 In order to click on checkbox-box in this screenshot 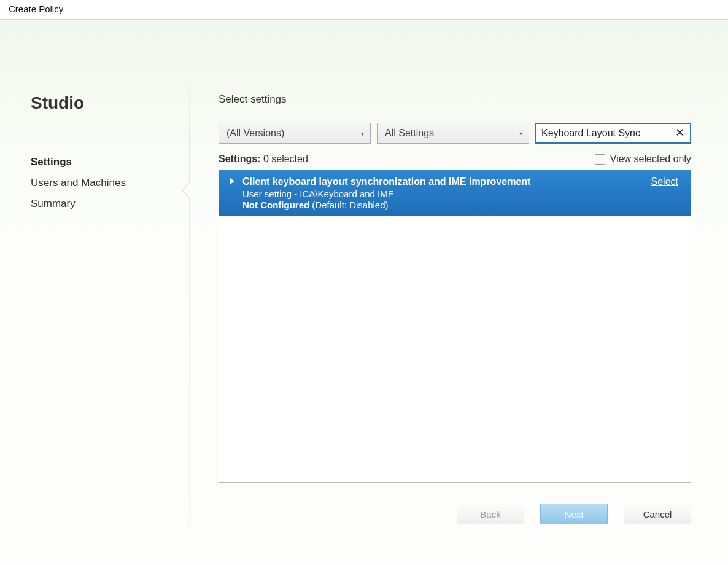, I will do `click(600, 160)`.